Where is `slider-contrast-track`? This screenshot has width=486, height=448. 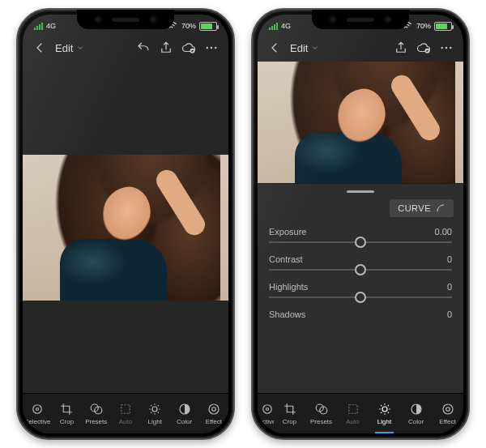
slider-contrast-track is located at coordinates (360, 270).